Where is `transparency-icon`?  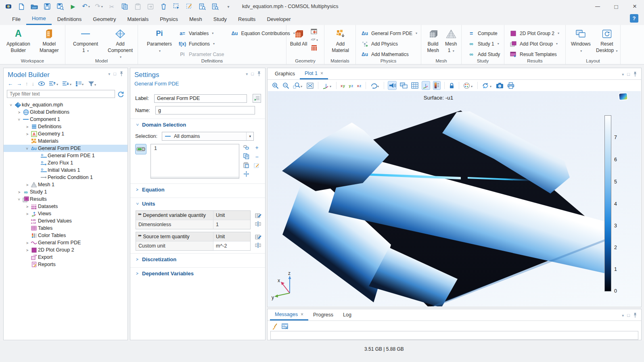 transparency-icon is located at coordinates (404, 85).